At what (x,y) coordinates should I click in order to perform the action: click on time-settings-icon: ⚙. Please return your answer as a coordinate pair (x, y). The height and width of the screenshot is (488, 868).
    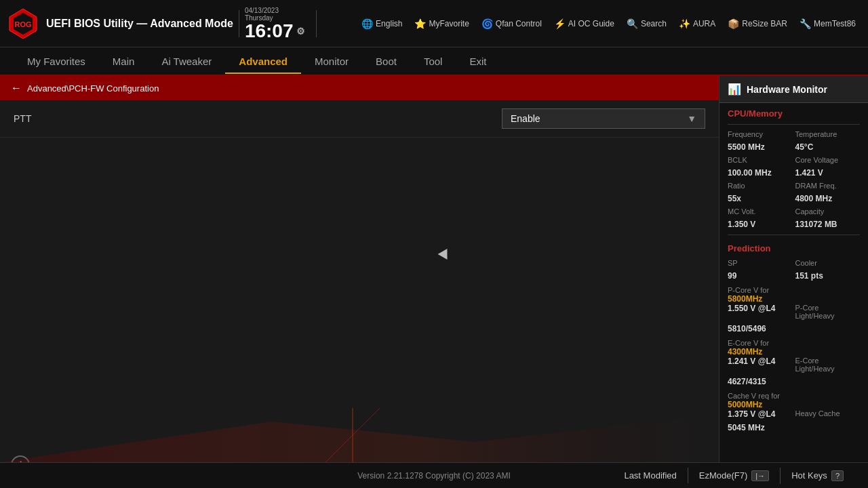
    Looking at the image, I should click on (301, 31).